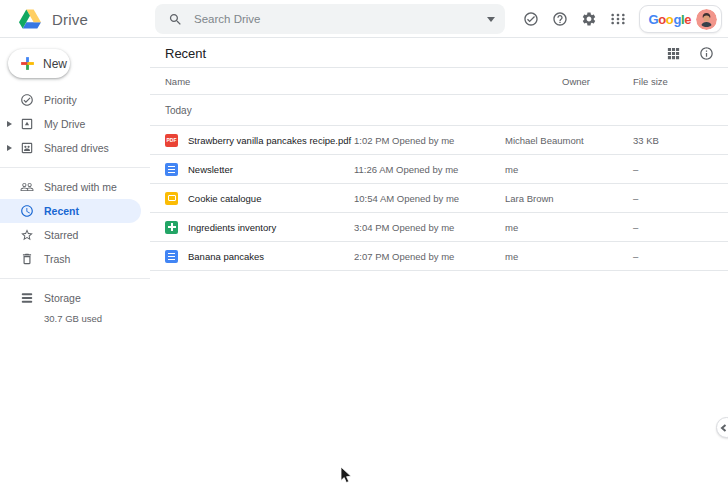  What do you see at coordinates (439, 140) in the screenshot?
I see `file-row: PDF Strawberry vanilla pancakes recipe.p…` at bounding box center [439, 140].